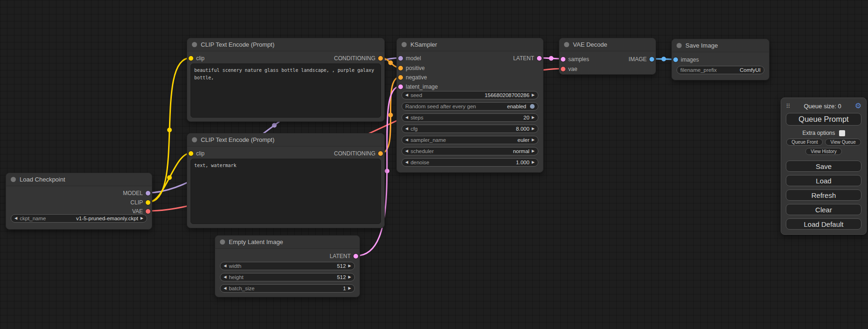 The width and height of the screenshot is (868, 329). Describe the element at coordinates (524, 58) in the screenshot. I see `slot-label: LATENT` at that location.